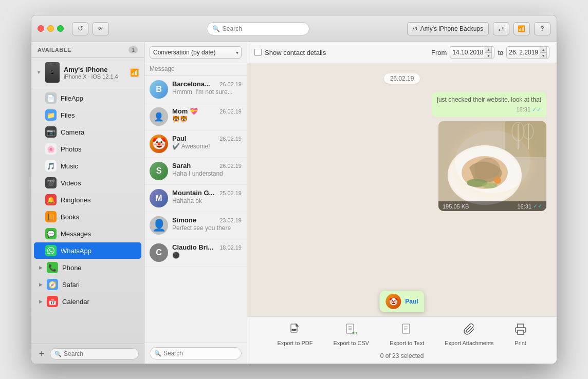 This screenshot has height=379, width=588. What do you see at coordinates (295, 52) in the screenshot?
I see `show-contact-label: Show contact details` at bounding box center [295, 52].